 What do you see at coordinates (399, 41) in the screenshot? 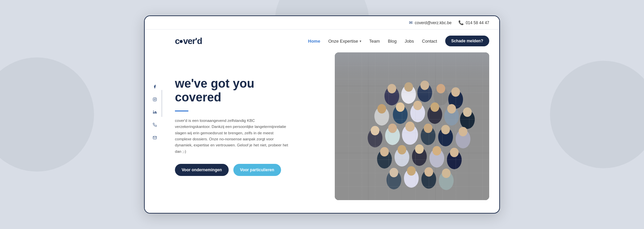
I see `main-nav: Home Onze Expertise ▾ Team Blog Jobs Con…` at bounding box center [399, 41].